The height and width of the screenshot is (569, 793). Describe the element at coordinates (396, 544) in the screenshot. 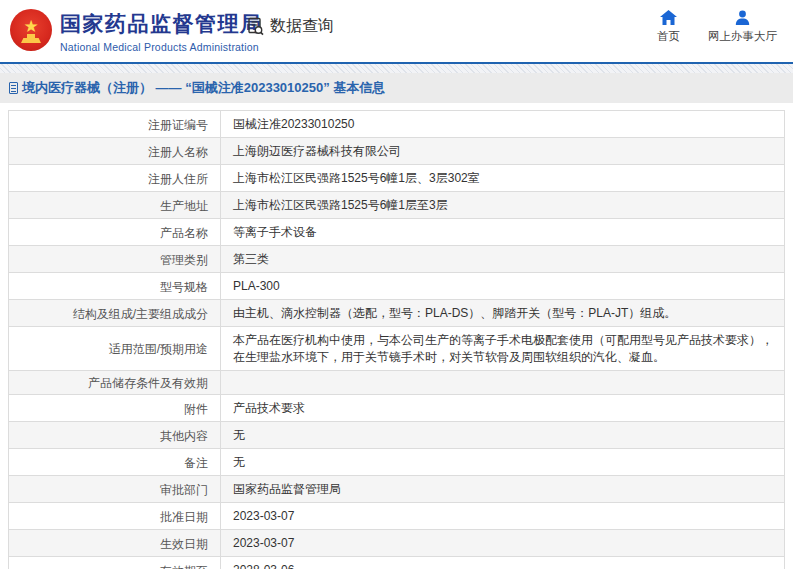

I see `table-row: 生效日期2023-03-07` at that location.